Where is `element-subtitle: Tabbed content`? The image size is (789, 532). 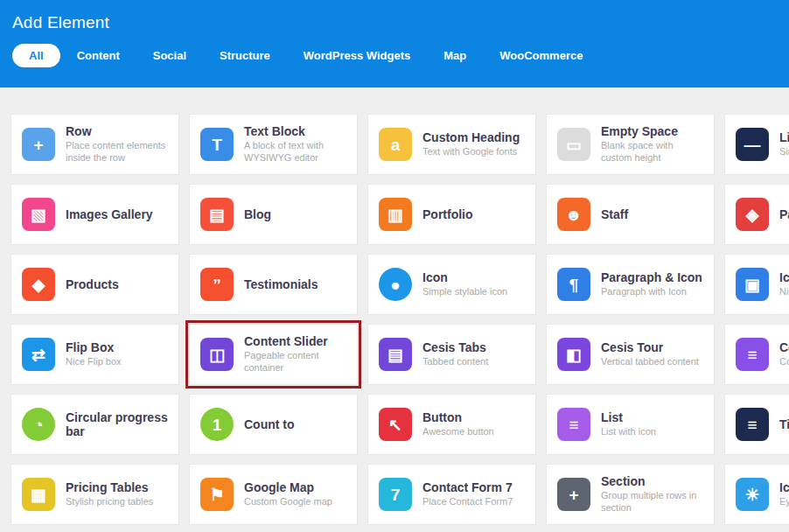
element-subtitle: Tabbed content is located at coordinates (455, 362).